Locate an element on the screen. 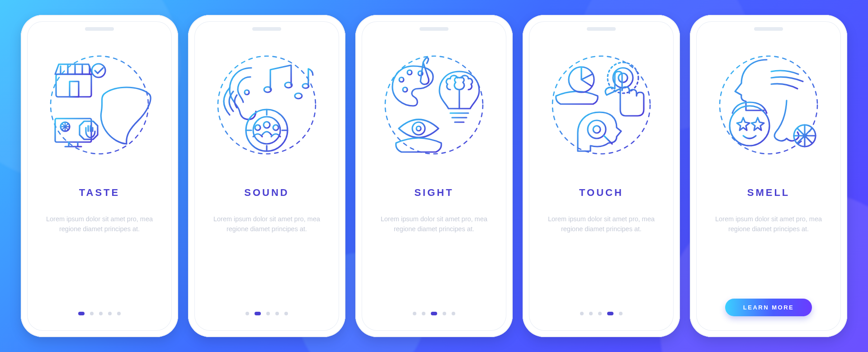  screen-title: SMELL is located at coordinates (769, 193).